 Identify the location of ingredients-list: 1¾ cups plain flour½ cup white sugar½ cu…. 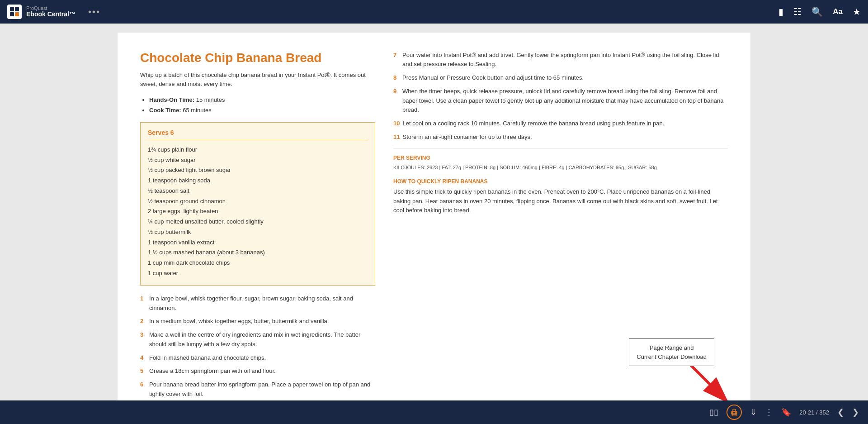
(258, 212).